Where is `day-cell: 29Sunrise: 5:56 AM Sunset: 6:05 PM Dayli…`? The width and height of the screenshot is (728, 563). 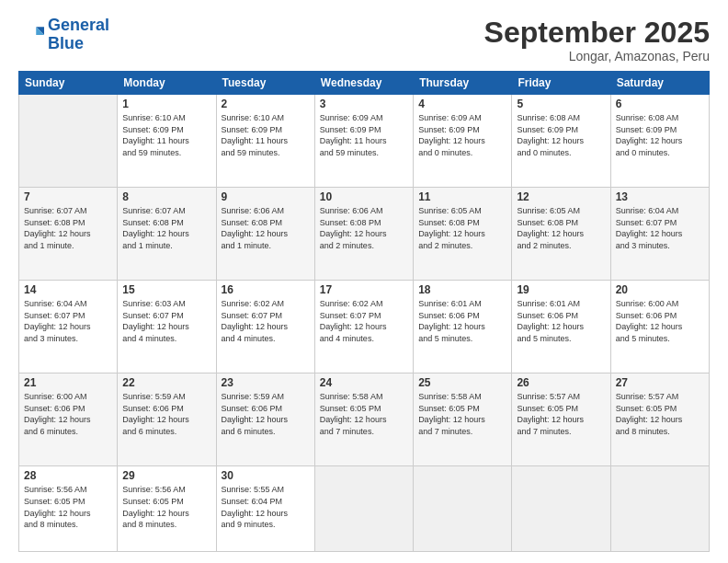
day-cell: 29Sunrise: 5:56 AM Sunset: 6:05 PM Dayli… is located at coordinates (167, 510).